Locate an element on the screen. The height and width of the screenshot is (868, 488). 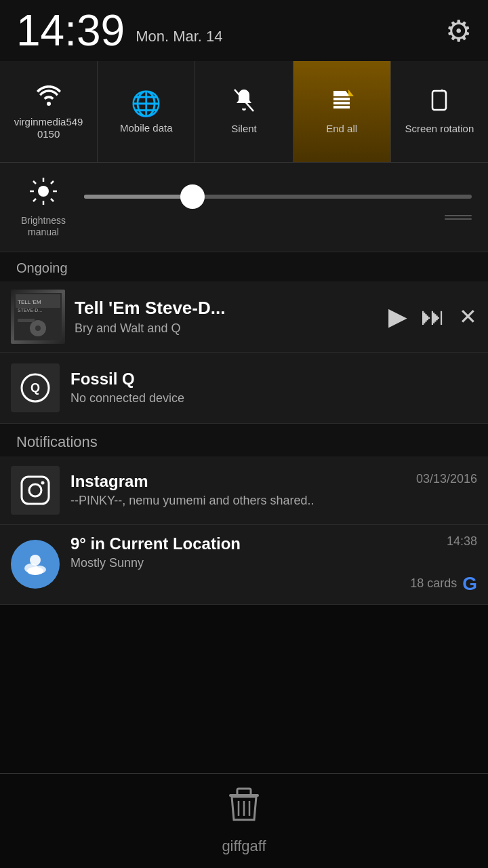
clear-all-button is located at coordinates (244, 809).